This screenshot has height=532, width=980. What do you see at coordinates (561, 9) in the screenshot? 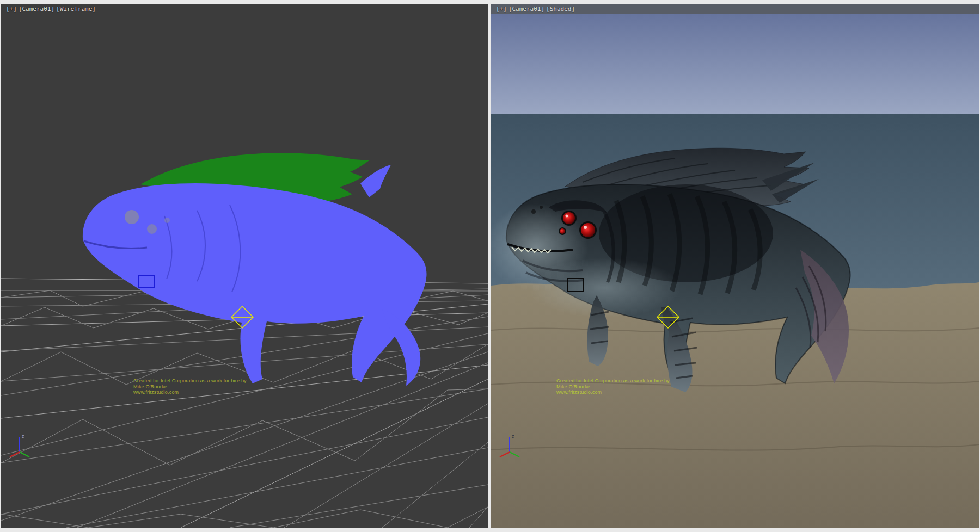
I see `shading-mode-label: [Shaded]` at bounding box center [561, 9].